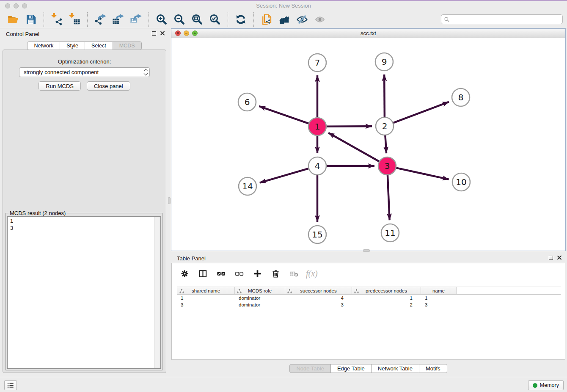 The width and height of the screenshot is (567, 392). I want to click on unselect-all-columns-icon, so click(239, 273).